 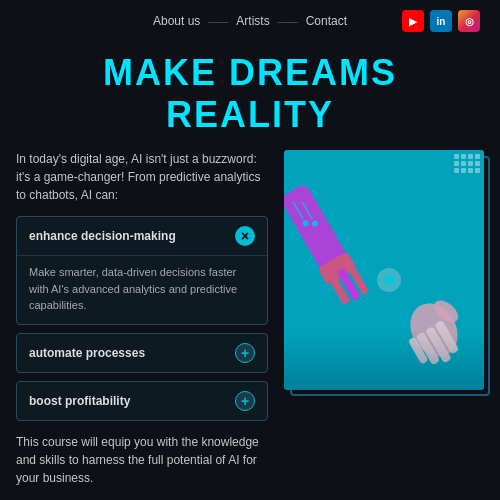 I want to click on nav-contact: Contact, so click(x=326, y=21).